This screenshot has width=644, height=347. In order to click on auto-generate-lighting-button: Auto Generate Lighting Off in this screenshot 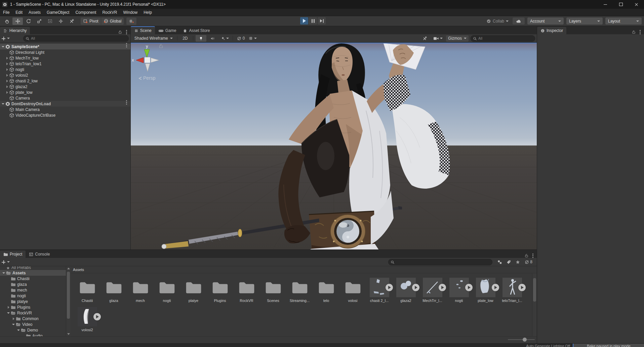, I will do `click(548, 345)`.